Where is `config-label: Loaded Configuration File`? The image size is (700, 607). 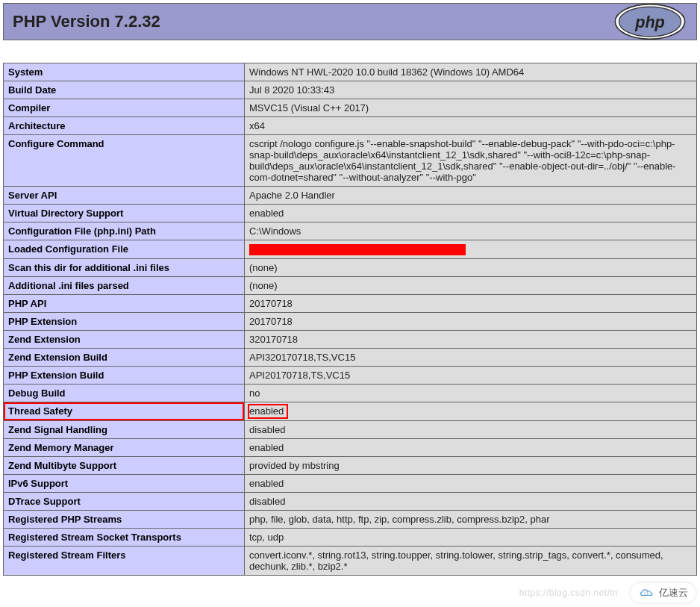
config-label: Loaded Configuration File is located at coordinates (124, 249).